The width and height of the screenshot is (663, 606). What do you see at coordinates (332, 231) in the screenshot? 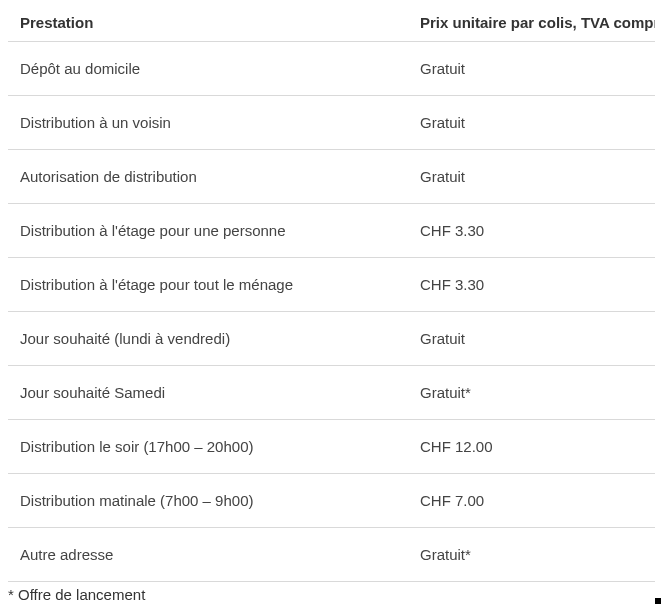
I see `table-row: Distribution à l'étage pour une personne…` at bounding box center [332, 231].